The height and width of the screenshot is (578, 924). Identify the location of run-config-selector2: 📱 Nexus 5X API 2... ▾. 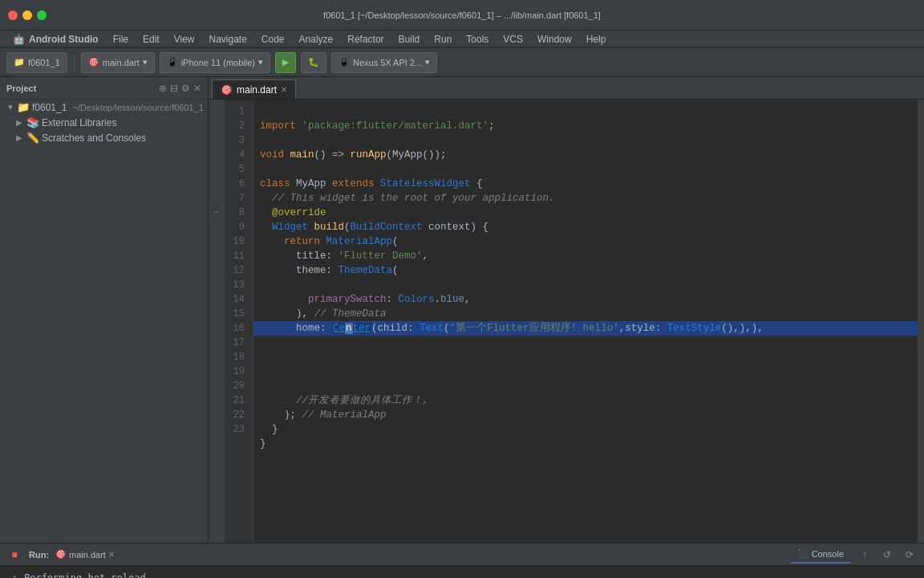
(384, 63).